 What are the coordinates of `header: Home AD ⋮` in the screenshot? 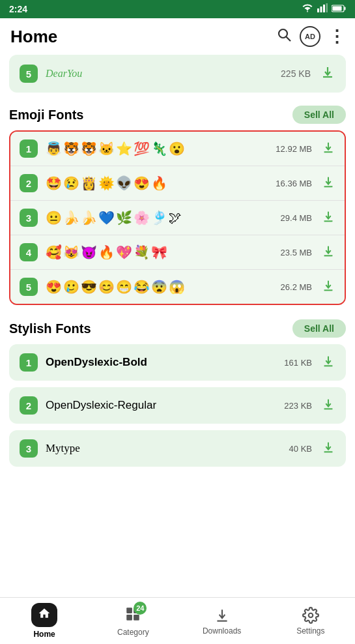 It's located at (177, 37).